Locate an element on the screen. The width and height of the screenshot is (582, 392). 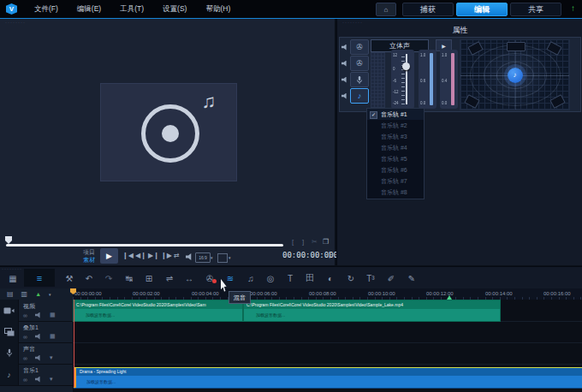
playhead is located at coordinates (74, 343).